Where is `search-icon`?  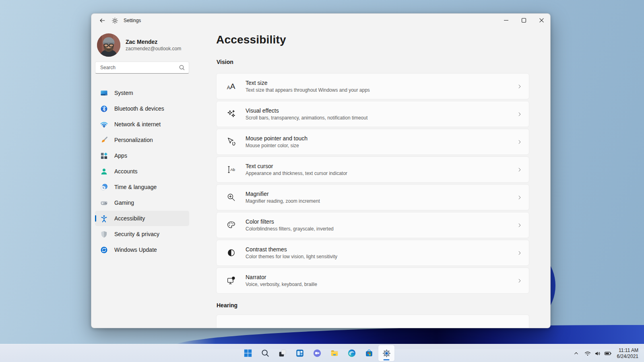
search-icon is located at coordinates (182, 68).